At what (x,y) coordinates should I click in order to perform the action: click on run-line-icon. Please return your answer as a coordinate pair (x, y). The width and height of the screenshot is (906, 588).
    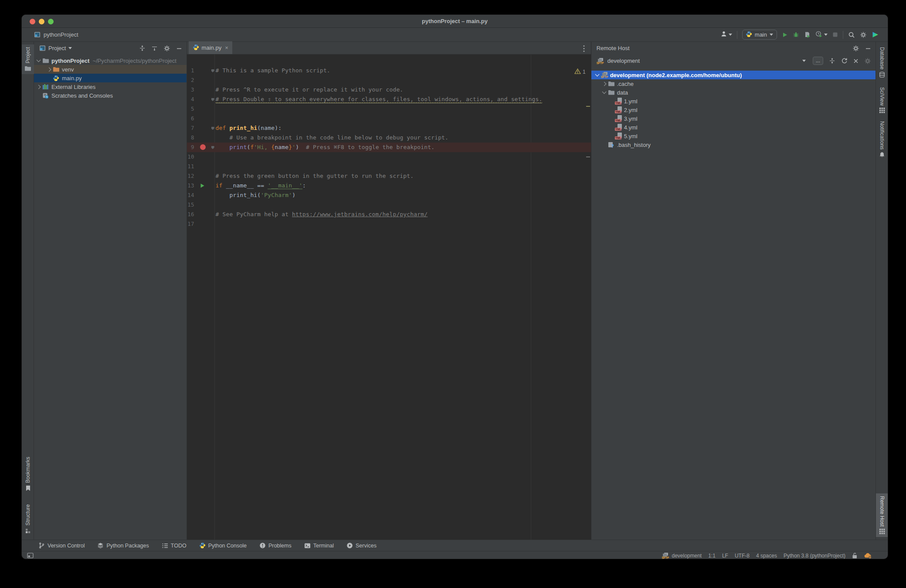
    Looking at the image, I should click on (202, 187).